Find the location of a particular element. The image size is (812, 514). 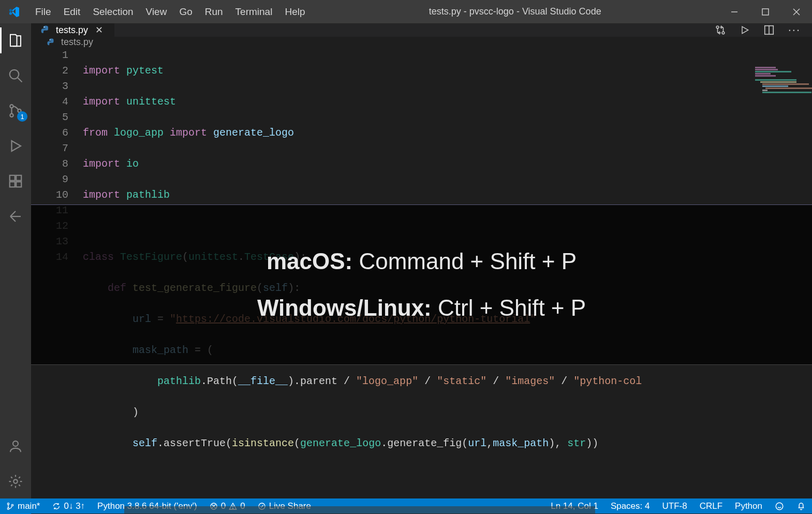

activity-extensions is located at coordinates (16, 181).